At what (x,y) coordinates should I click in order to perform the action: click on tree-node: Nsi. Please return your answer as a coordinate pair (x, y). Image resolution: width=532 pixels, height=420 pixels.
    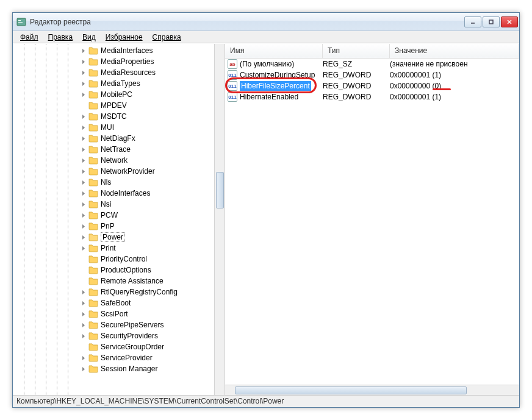
    Looking at the image, I should click on (118, 204).